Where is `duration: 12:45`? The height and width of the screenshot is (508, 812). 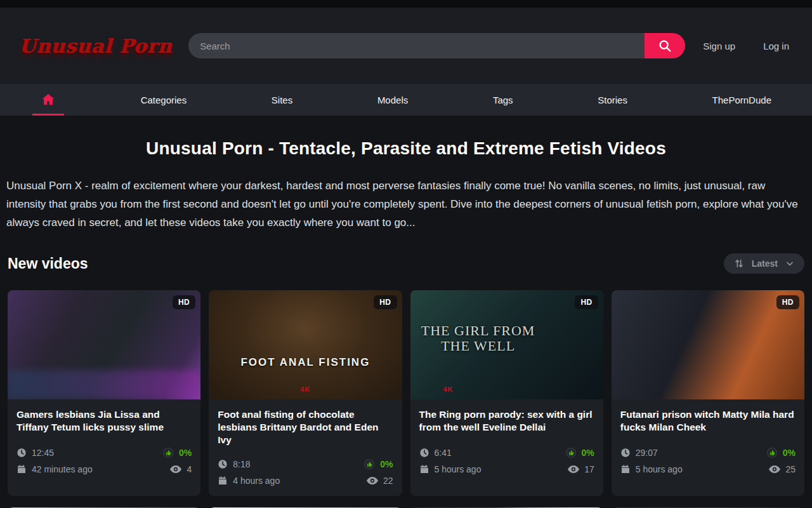 duration: 12:45 is located at coordinates (36, 453).